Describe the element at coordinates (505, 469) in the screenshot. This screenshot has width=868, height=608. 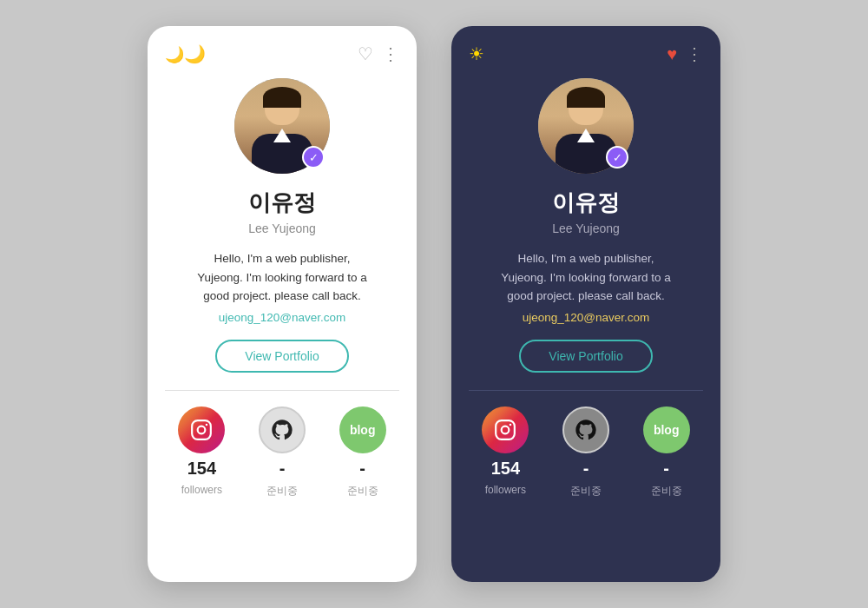
I see `instagram-count-dark: 154` at that location.